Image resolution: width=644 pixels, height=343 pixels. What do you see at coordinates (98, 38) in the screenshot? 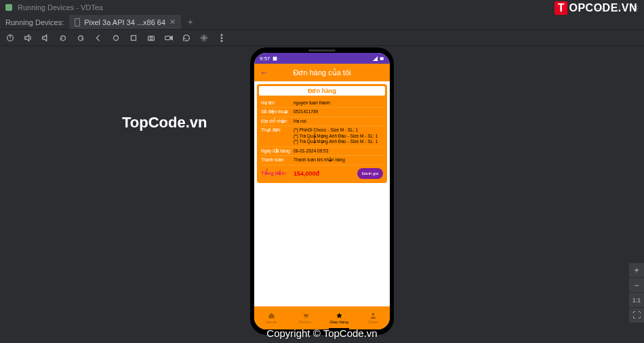
I see `back-icon` at bounding box center [98, 38].